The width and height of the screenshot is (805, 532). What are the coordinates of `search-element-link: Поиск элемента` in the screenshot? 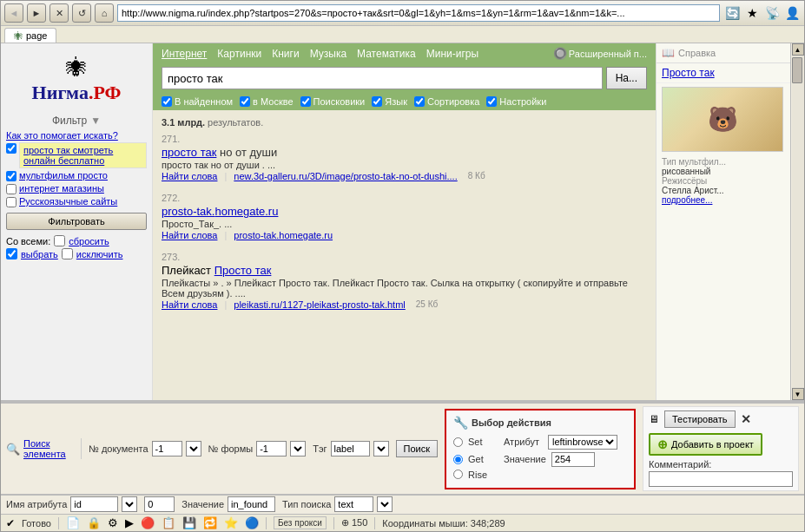 It's located at (49, 449).